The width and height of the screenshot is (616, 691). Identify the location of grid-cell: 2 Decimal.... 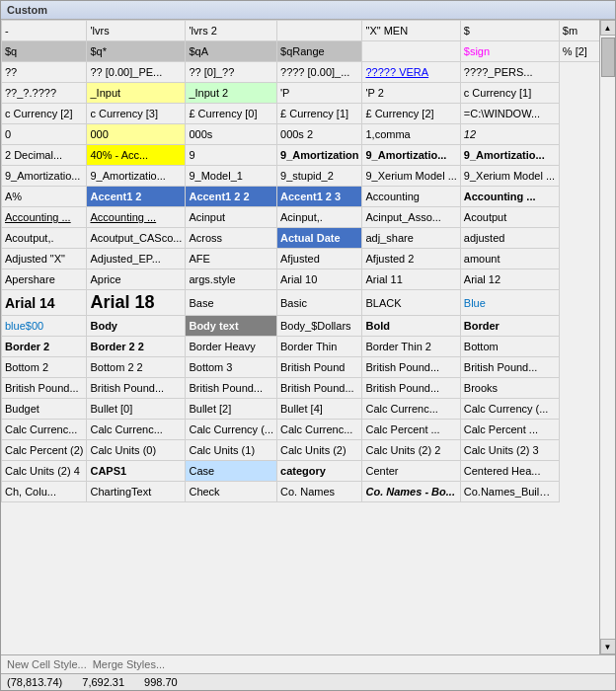
(44, 156).